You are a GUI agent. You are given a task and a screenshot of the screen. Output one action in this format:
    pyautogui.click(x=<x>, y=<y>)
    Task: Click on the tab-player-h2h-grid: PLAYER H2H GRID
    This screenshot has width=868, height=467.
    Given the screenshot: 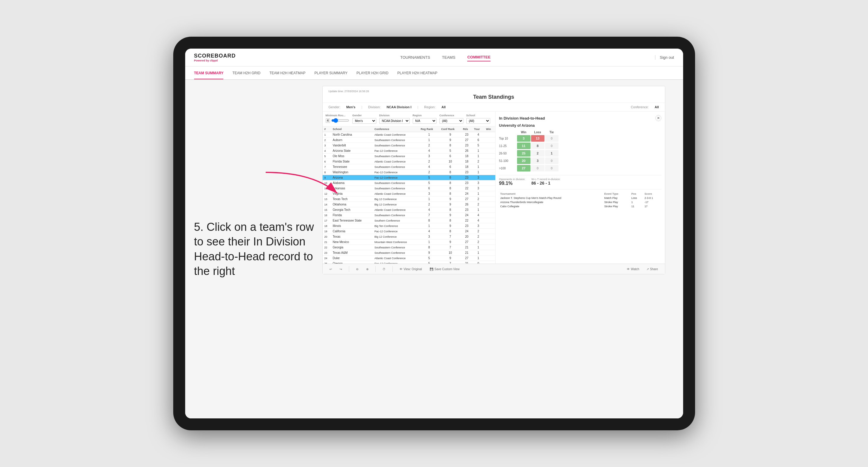 What is the action you would take?
    pyautogui.click(x=372, y=73)
    